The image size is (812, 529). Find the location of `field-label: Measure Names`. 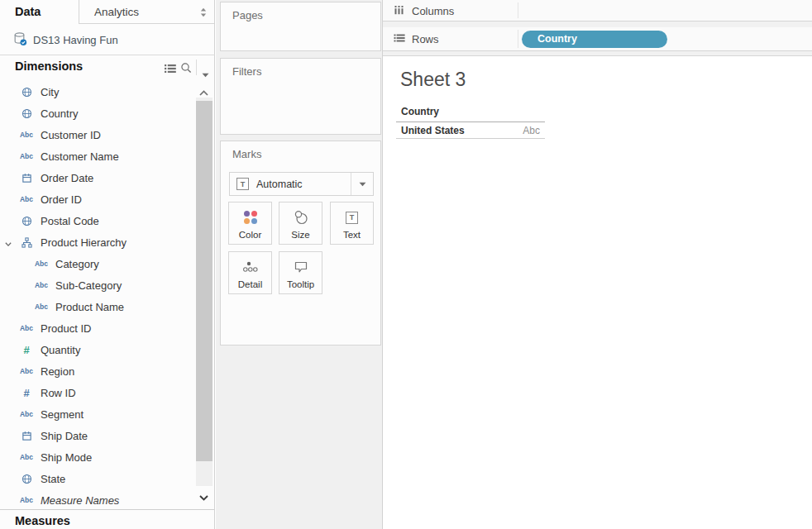

field-label: Measure Names is located at coordinates (79, 501).